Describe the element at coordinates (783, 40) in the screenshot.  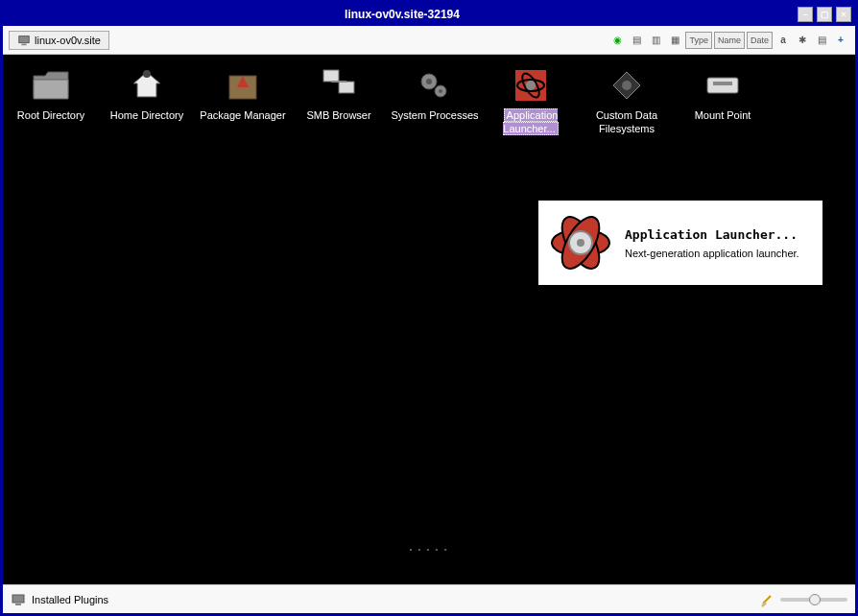
I see `font-icon: a` at that location.